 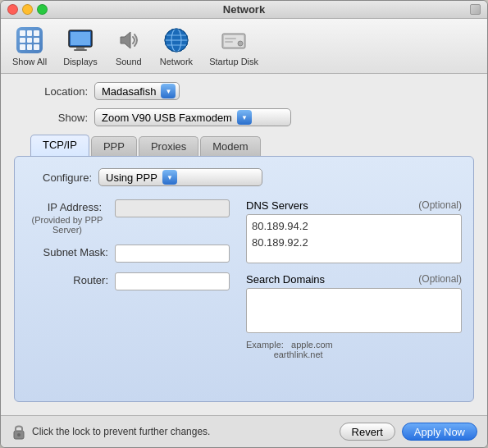 What do you see at coordinates (80, 40) in the screenshot?
I see `displays-icon` at bounding box center [80, 40].